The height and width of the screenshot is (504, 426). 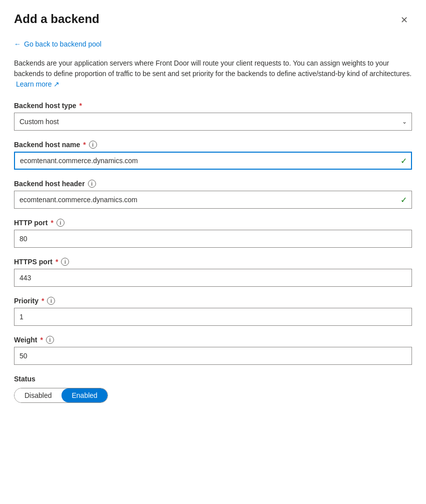 What do you see at coordinates (213, 74) in the screenshot?
I see `description-text: Backends are your application servers wh…` at bounding box center [213, 74].